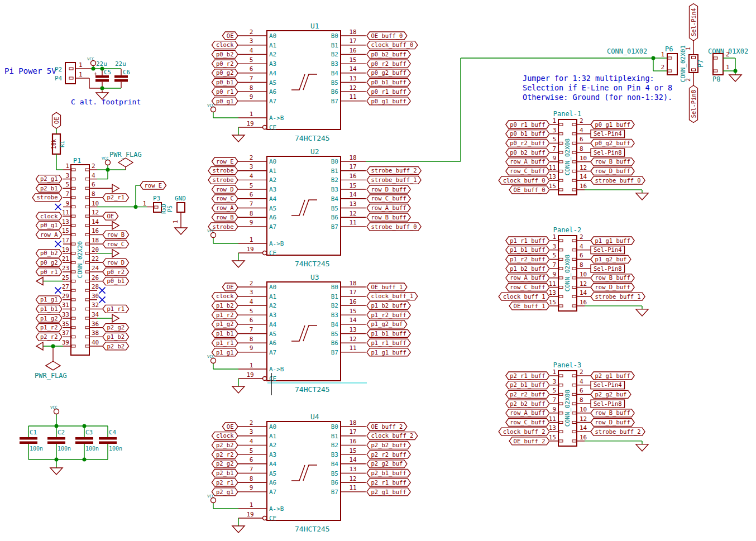 The height and width of the screenshot is (541, 756). What do you see at coordinates (611, 394) in the screenshot?
I see `net-label-p2_g2_buf: p2_g2_buf` at bounding box center [611, 394].